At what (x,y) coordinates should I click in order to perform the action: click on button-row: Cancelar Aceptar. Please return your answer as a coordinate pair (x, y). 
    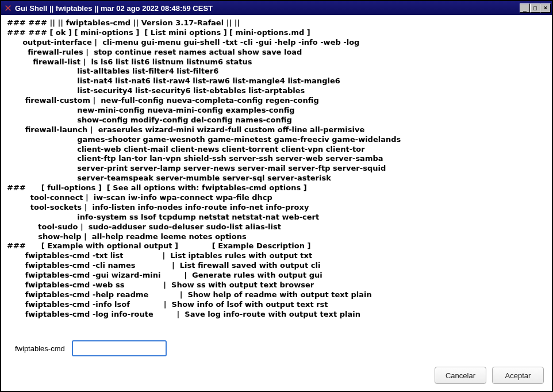
    Looking at the image, I should click on (276, 376).